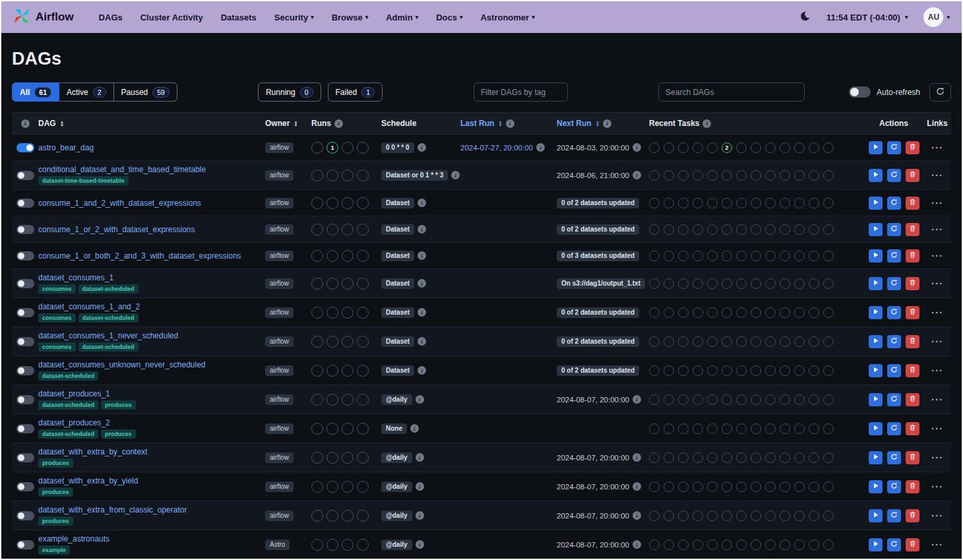 The image size is (963, 560). I want to click on theme-toggle-button, so click(805, 17).